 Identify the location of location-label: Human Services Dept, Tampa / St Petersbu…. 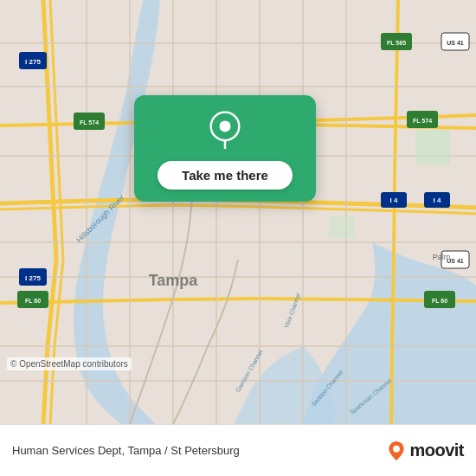
(126, 450).